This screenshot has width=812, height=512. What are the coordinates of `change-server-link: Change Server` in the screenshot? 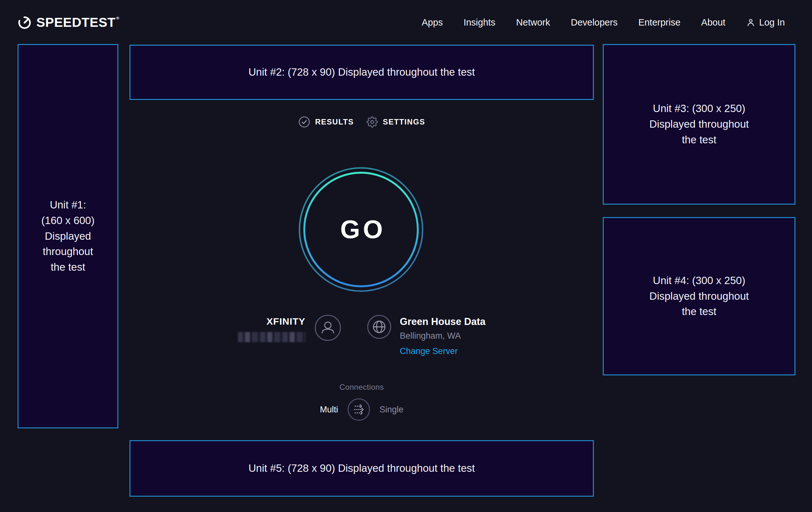 It's located at (429, 351).